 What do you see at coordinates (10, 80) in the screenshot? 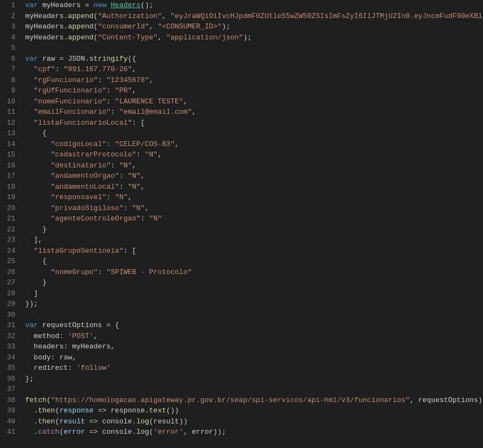
I see `line-number: 8` at bounding box center [10, 80].